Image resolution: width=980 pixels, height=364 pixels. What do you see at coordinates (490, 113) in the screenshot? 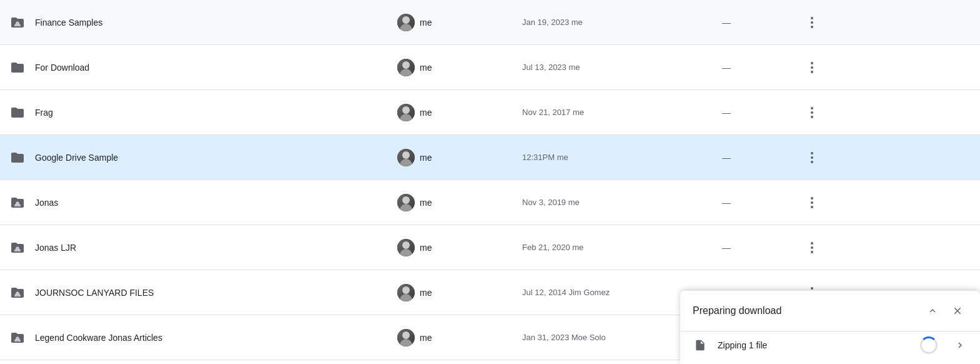
I see `file-row-frag: Frag me Nov 21, 2017 me —` at bounding box center [490, 113].